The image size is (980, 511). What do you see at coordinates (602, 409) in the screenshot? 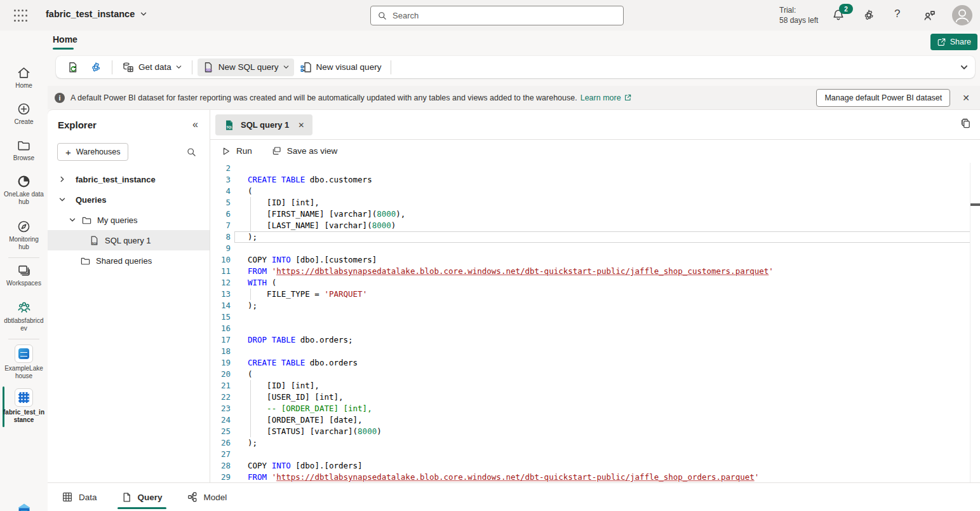
I see `code-line-23: -- [ORDER_DATE] [int],` at bounding box center [602, 409].